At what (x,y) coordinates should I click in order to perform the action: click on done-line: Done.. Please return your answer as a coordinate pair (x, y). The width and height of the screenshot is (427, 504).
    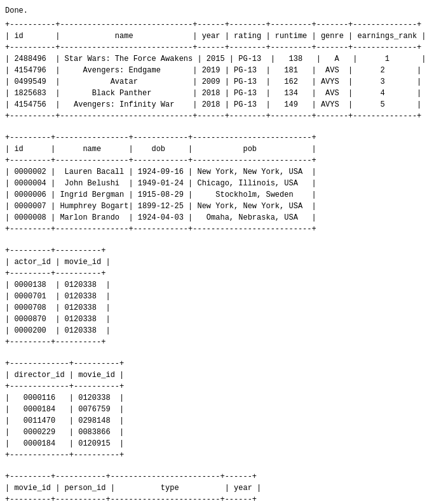
    Looking at the image, I should click on (214, 11).